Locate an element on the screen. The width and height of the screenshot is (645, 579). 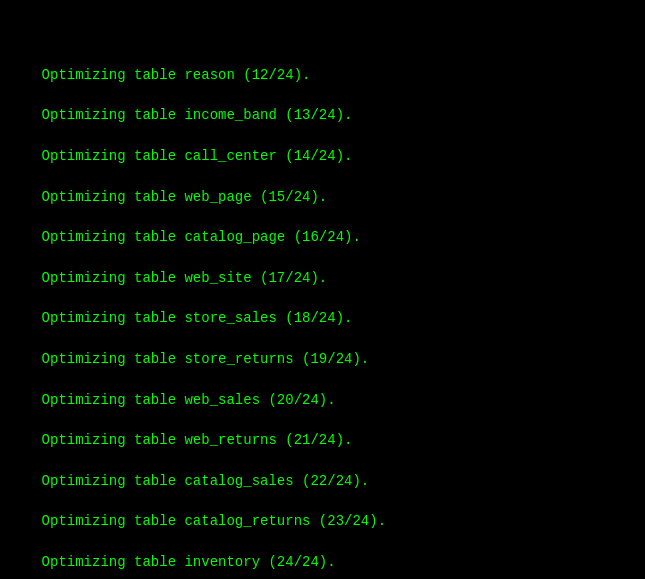
line-9: Optimizing table web_sales (20/24). is located at coordinates (189, 400).